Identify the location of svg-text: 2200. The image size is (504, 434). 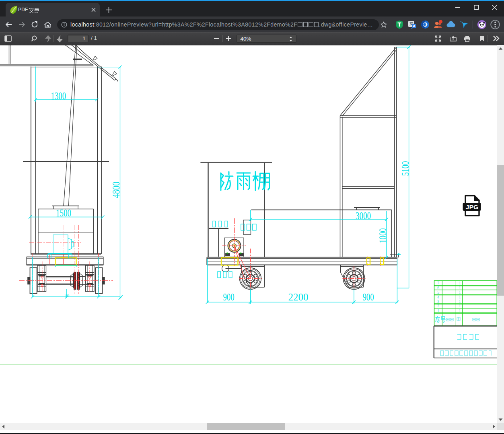
(298, 297).